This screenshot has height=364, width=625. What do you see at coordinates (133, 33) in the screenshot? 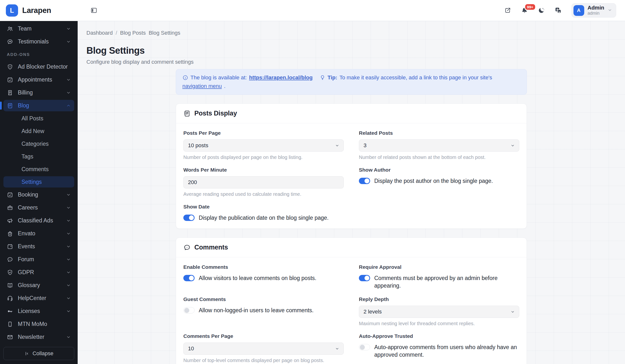
I see `breadcrumb-blog-posts: Blog Posts` at bounding box center [133, 33].